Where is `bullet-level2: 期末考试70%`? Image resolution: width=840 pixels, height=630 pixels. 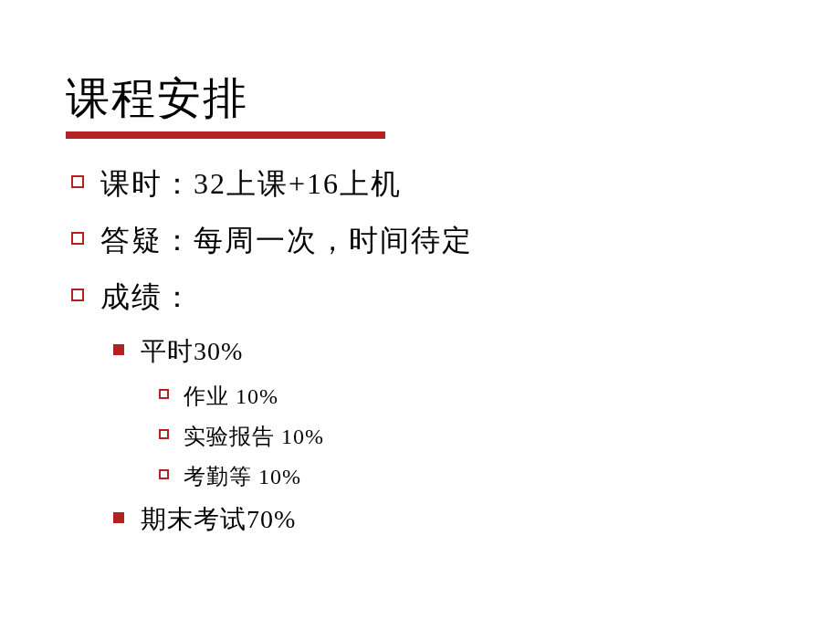 bullet-level2: 期末考试70% is located at coordinates (444, 520).